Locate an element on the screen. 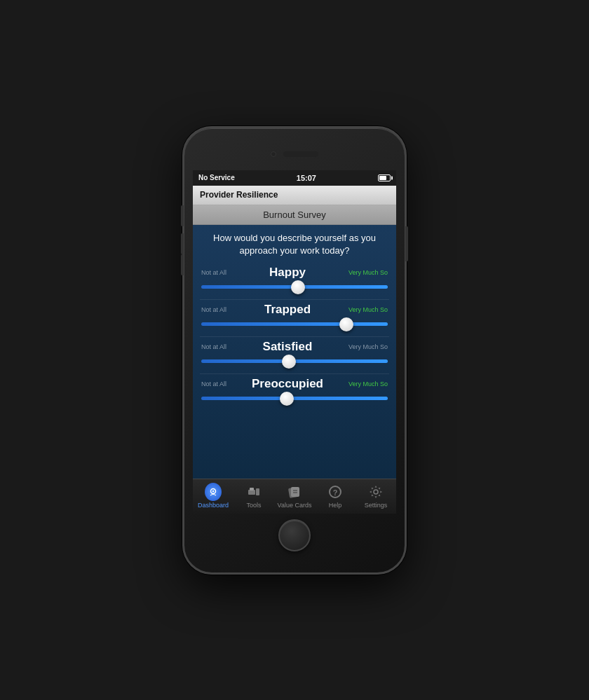  slider-satisfied-track is located at coordinates (294, 362).